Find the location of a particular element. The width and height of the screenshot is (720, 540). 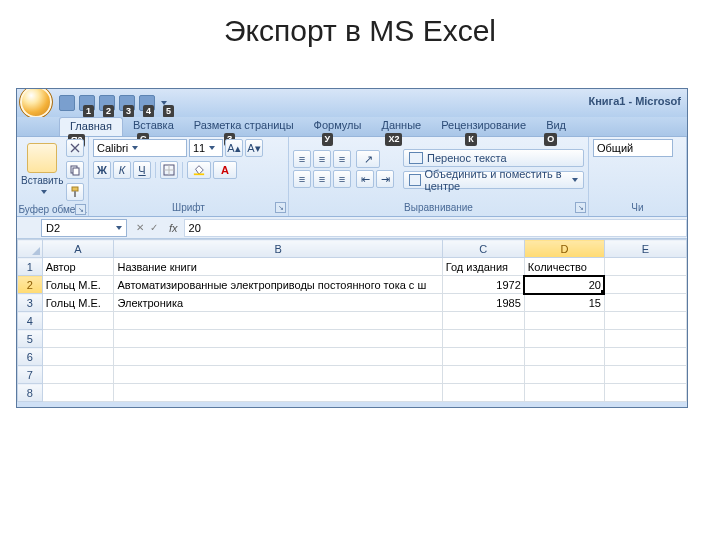

shrink-font-button: A▾ is located at coordinates (254, 148).